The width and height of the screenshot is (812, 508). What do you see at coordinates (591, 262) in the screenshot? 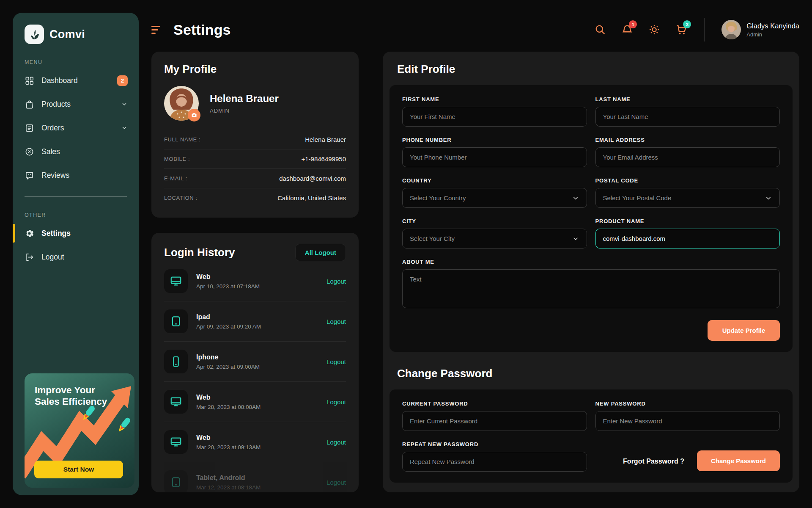
I see `about-me-label: ABOUT ME` at bounding box center [591, 262].